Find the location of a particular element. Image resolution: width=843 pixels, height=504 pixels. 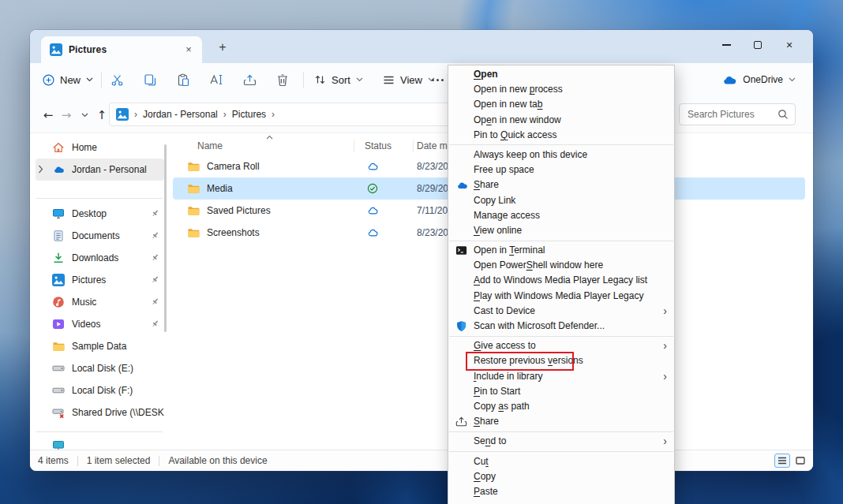

tab-pictures: Pictures × is located at coordinates (122, 50).